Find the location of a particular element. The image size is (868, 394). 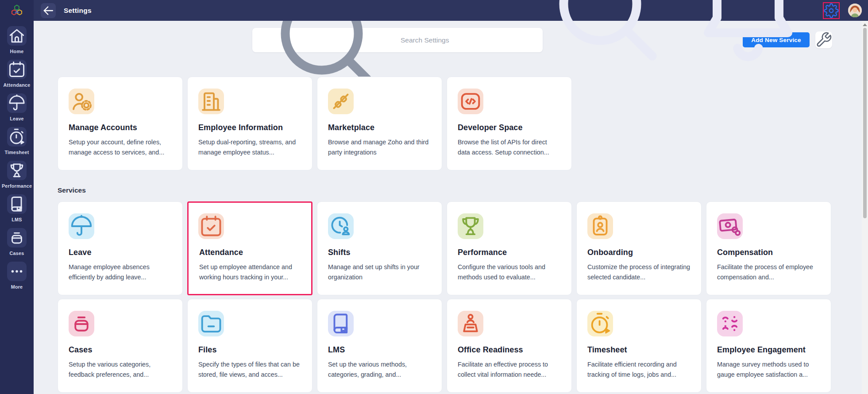

settings-search is located at coordinates (397, 40).